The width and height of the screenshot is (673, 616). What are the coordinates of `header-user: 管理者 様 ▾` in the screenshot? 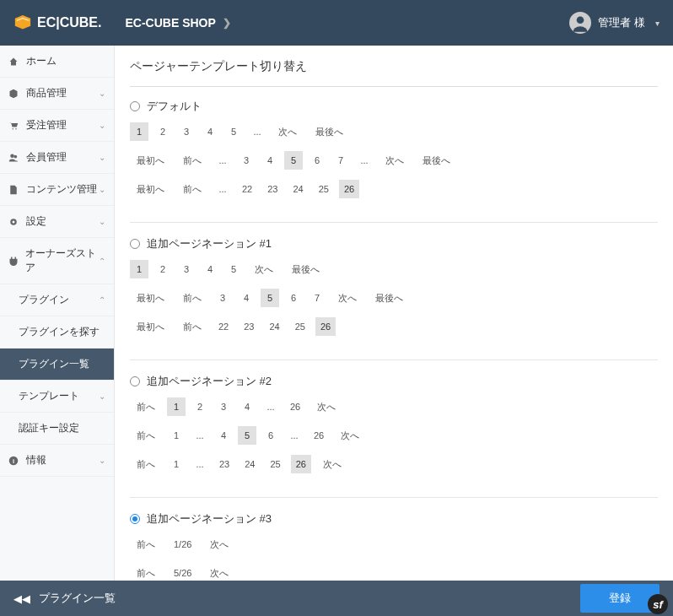 It's located at (614, 23).